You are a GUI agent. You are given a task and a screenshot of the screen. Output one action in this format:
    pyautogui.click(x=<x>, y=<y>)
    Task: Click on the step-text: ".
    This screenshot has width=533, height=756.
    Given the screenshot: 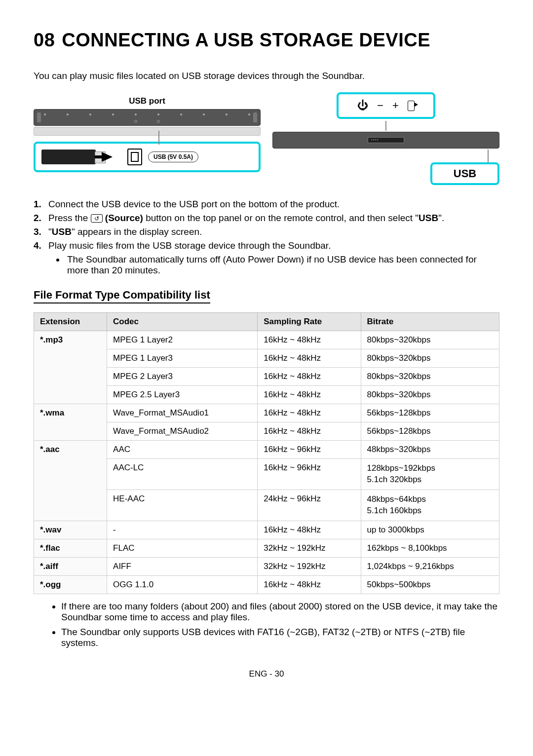 What is the action you would take?
    pyautogui.click(x=441, y=218)
    